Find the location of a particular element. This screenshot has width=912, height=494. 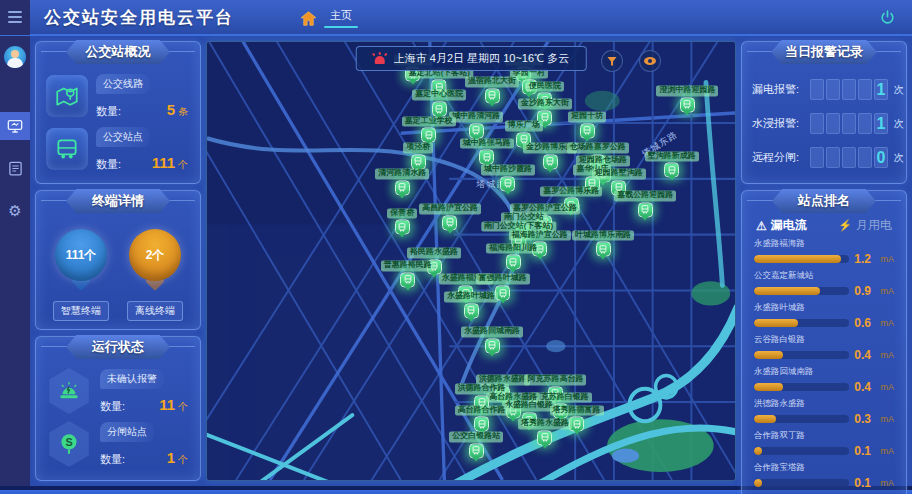

home-icon is located at coordinates (308, 18).